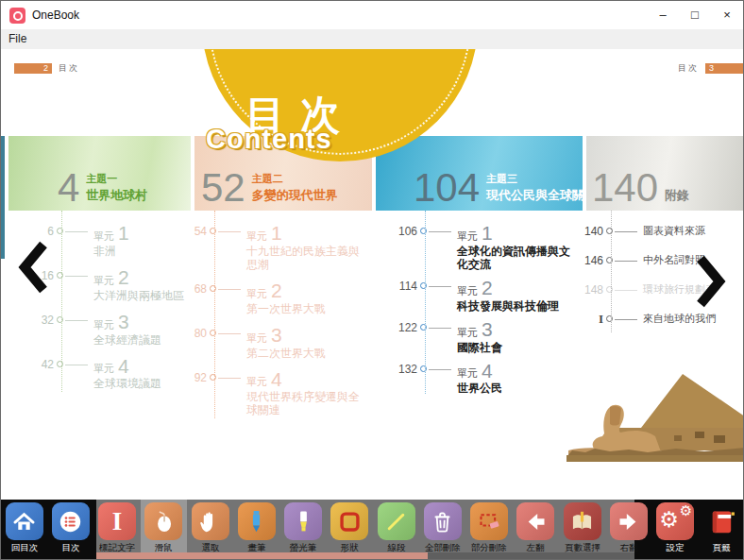 This screenshot has height=560, width=744. What do you see at coordinates (270, 395) in the screenshot?
I see `toc-item: 92單元4現代世界秩序變遷與全球關連` at bounding box center [270, 395].